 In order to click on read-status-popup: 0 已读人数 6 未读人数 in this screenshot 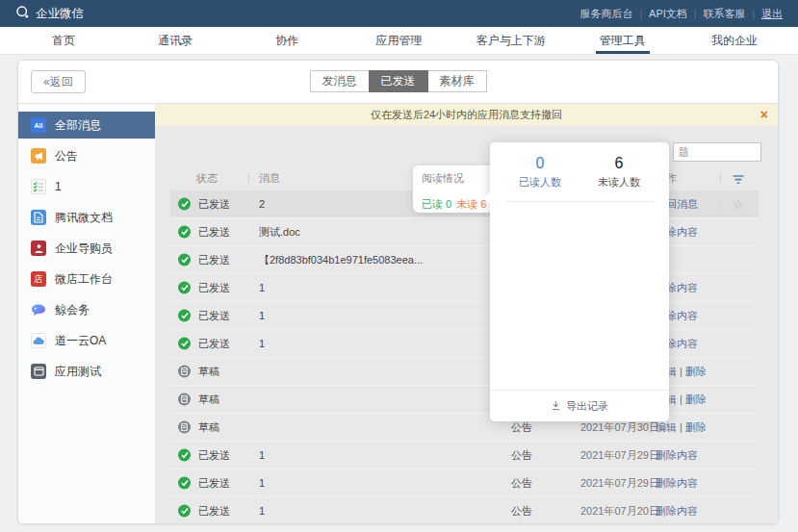, I will do `click(579, 282)`.